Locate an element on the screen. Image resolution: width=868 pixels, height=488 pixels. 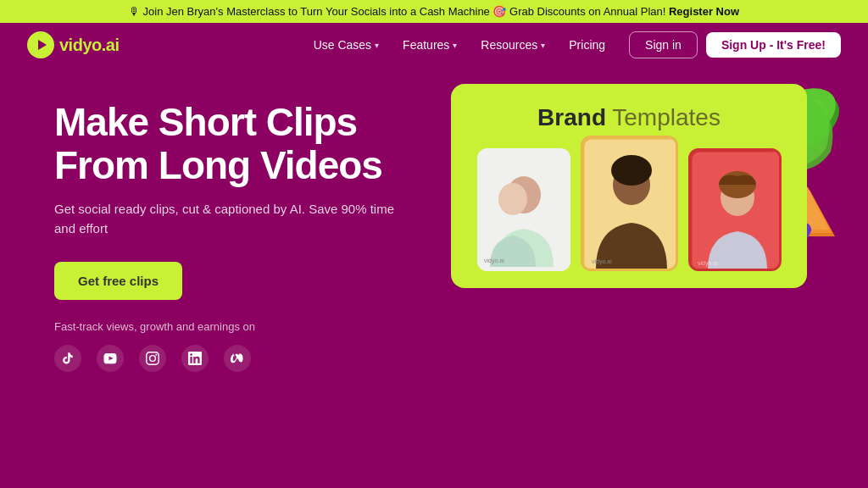
banner-cta: Register Now is located at coordinates (704, 12).